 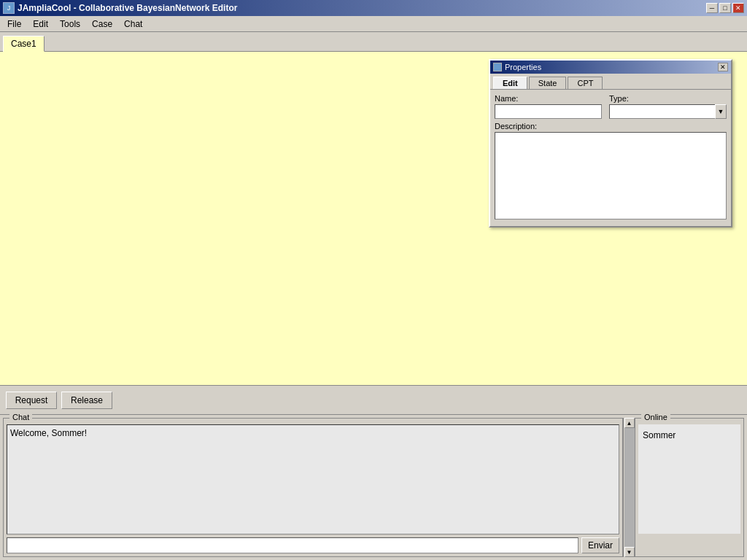 I want to click on properties-panel: Properties ✕ Edit State CPT Name:, so click(x=611, y=143).